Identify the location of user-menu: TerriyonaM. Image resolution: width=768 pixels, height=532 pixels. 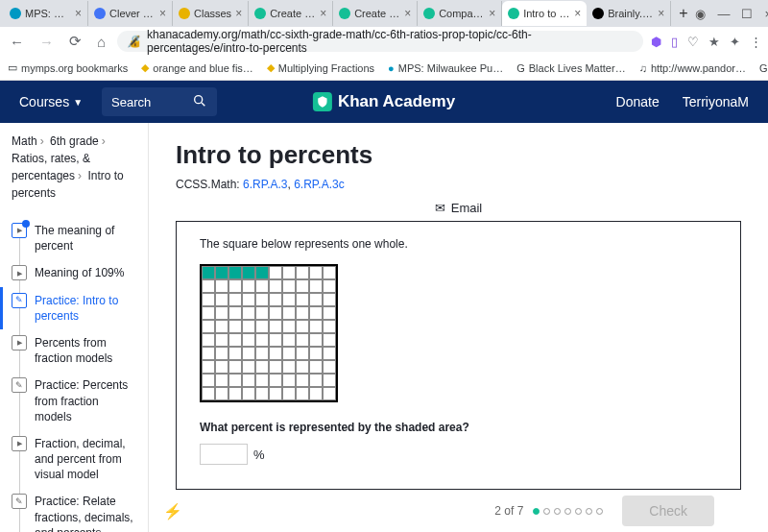
(716, 102).